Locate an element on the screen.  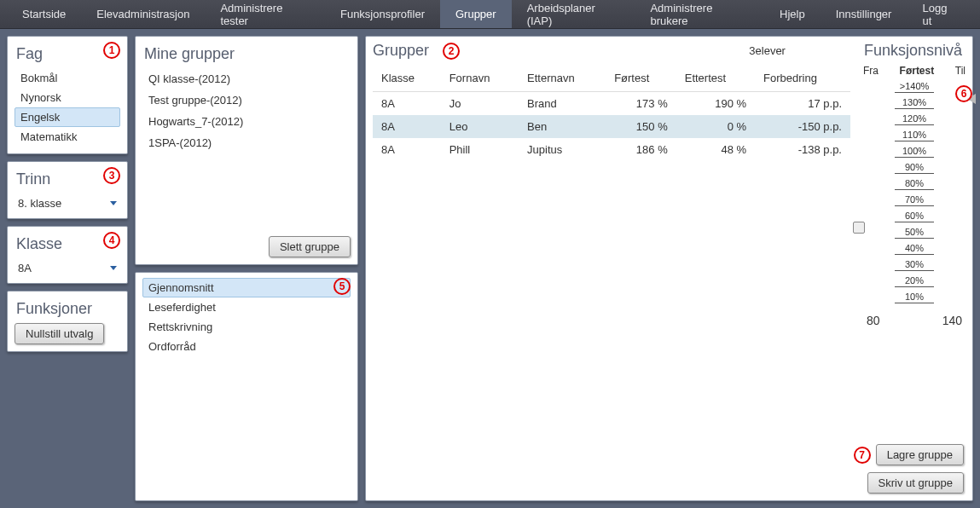
metric-item: Leseferdighet is located at coordinates (246, 307).